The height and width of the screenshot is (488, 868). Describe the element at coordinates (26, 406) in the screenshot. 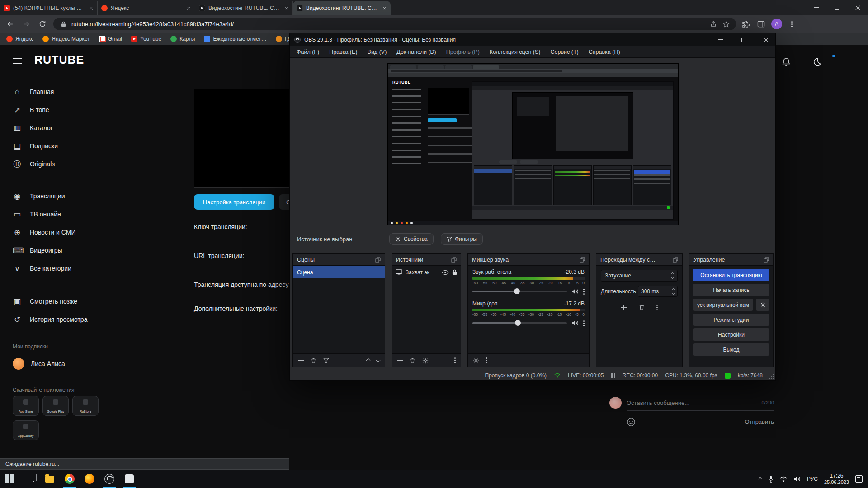

I see `app-store-badge: App Store` at that location.